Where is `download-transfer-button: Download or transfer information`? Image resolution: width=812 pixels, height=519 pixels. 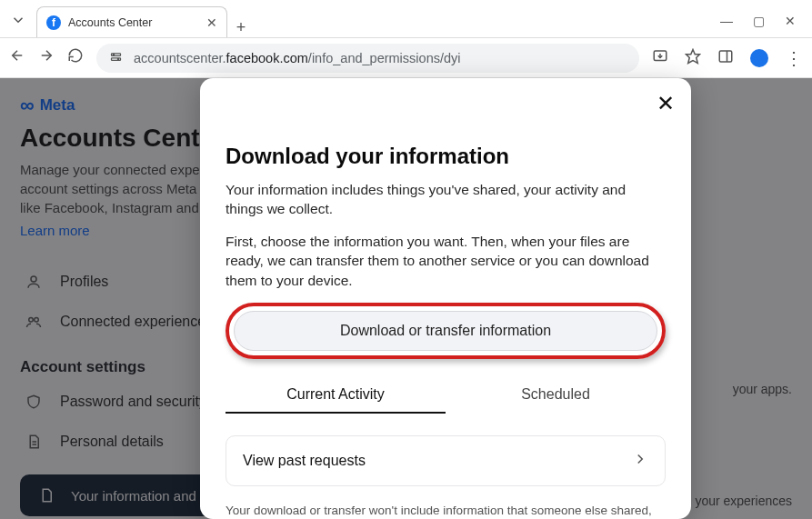
download-transfer-button: Download or transfer information is located at coordinates (446, 331).